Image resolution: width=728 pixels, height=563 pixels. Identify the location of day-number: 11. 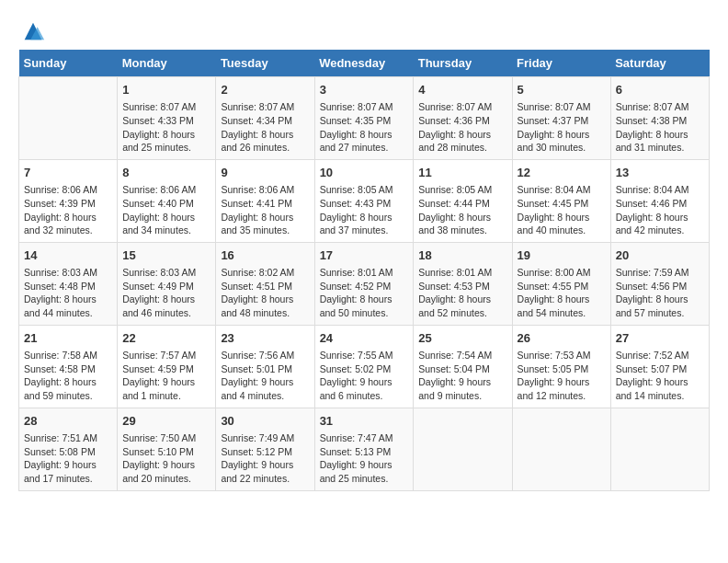
(462, 173).